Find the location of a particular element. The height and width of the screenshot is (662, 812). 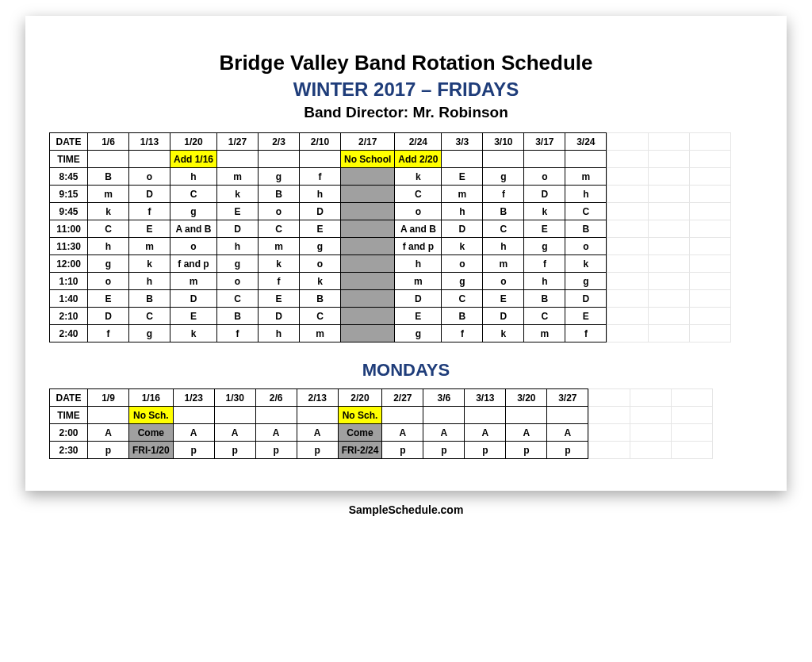

date-cell: 2/3 is located at coordinates (279, 142).